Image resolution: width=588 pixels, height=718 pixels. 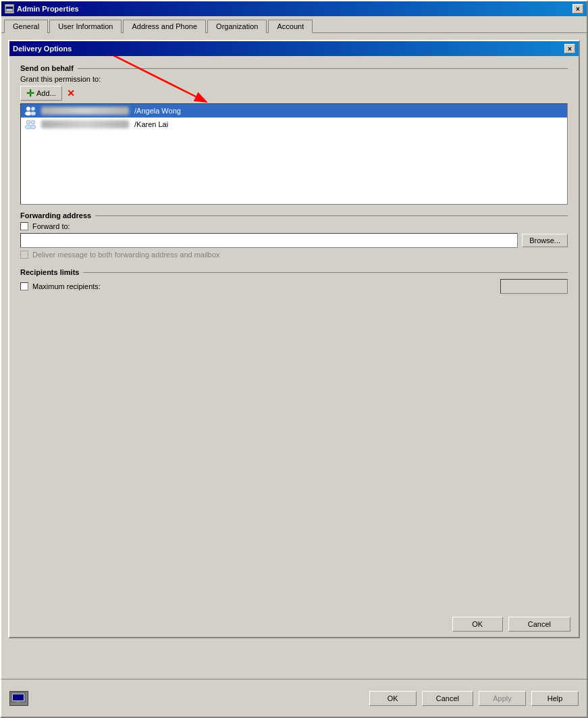 What do you see at coordinates (294, 68) in the screenshot?
I see `send-on-behalf-label: Send on behalf` at bounding box center [294, 68].